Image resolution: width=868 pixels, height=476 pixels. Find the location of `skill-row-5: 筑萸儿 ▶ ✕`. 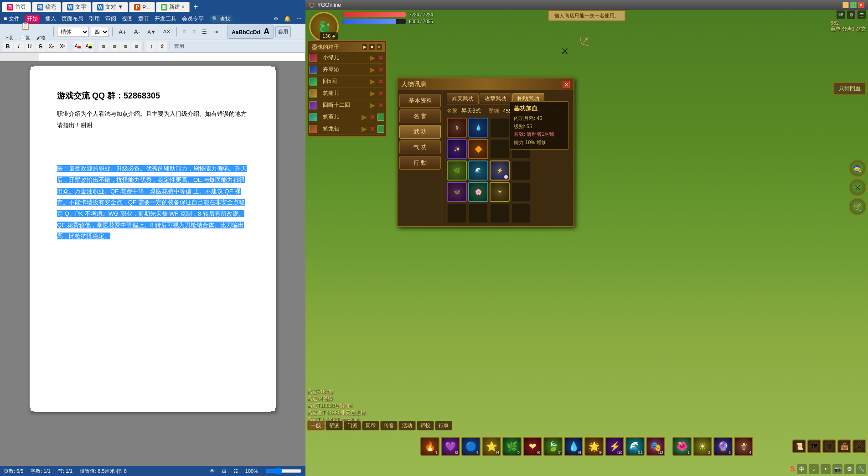

skill-row-5: 筑萸儿 ▶ ✕ is located at coordinates (347, 117).